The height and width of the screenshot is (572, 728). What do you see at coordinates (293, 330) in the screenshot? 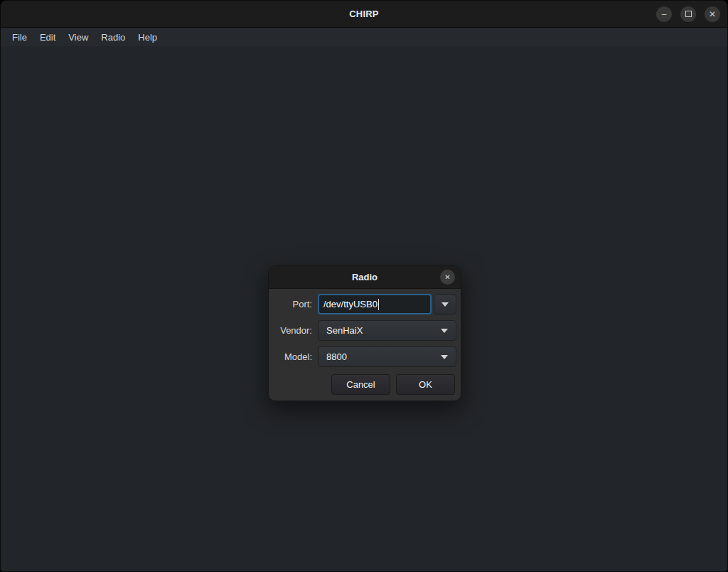
I see `vendor-label: Vendor:` at bounding box center [293, 330].